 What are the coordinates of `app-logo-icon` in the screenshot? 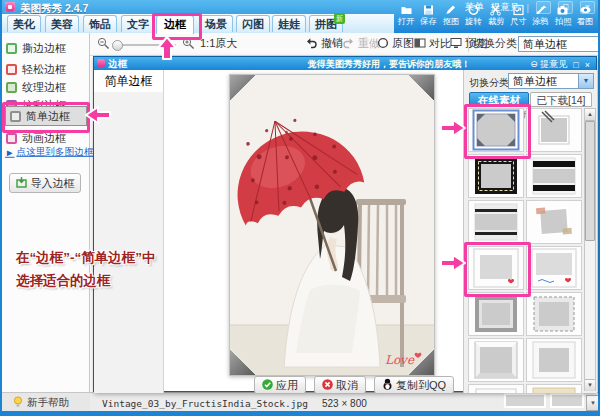 It's located at (10, 7).